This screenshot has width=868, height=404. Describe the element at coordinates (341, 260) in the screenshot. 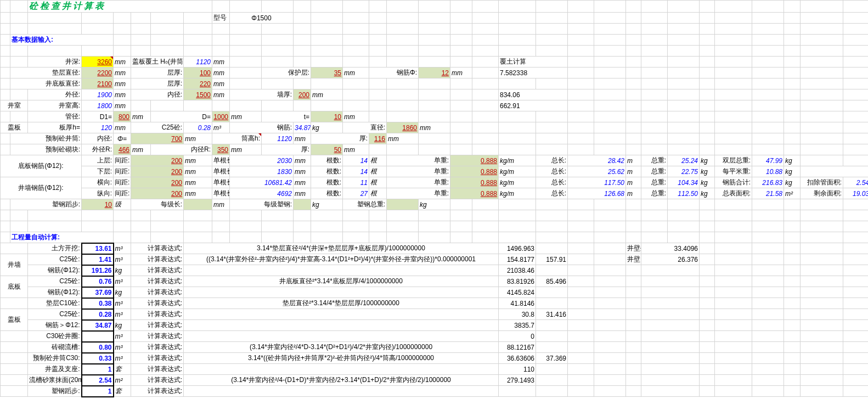

I see `formula: ((3.14*(井室外径²-井室内径²)/4)*井室高-3.14*(D1²+D²…` at that location.